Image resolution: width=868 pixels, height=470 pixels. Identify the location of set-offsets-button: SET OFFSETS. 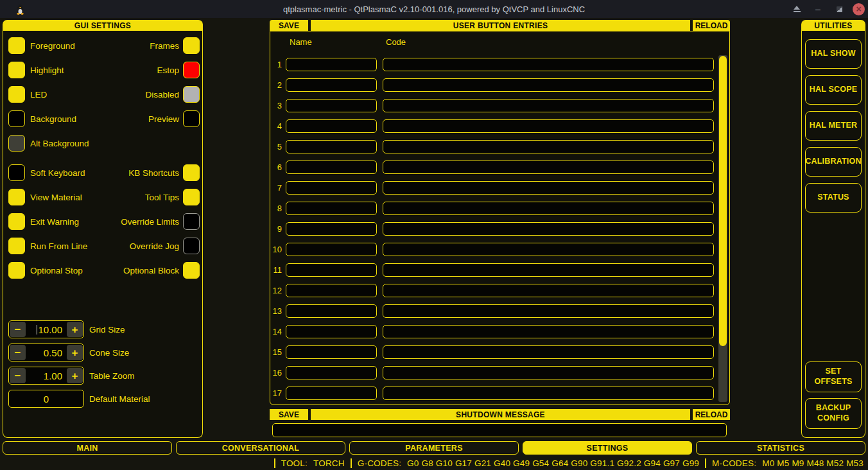
(833, 377).